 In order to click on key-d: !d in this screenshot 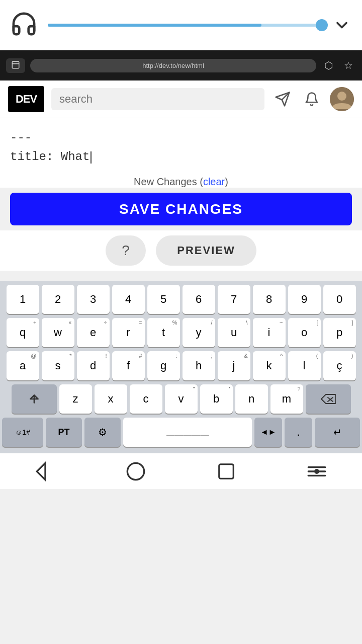, I will do `click(94, 366)`.